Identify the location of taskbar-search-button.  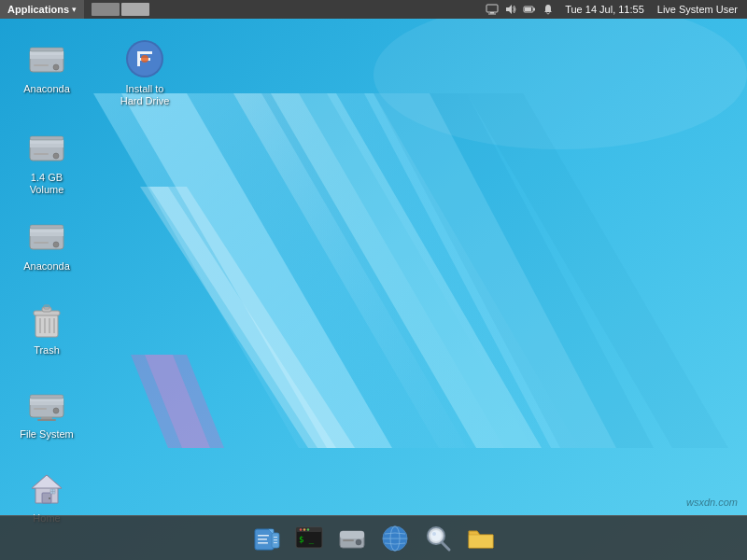
(438, 539).